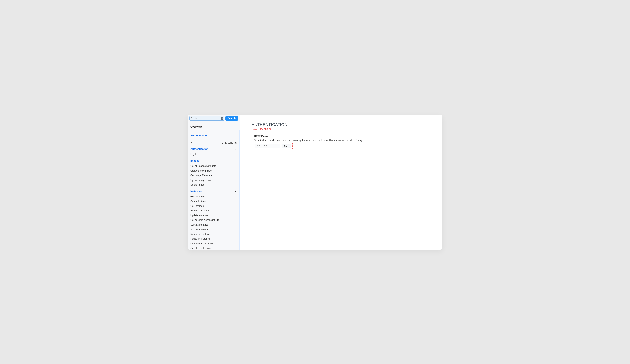  Describe the element at coordinates (341, 125) in the screenshot. I see `page-title: AUTHENTICATION` at that location.